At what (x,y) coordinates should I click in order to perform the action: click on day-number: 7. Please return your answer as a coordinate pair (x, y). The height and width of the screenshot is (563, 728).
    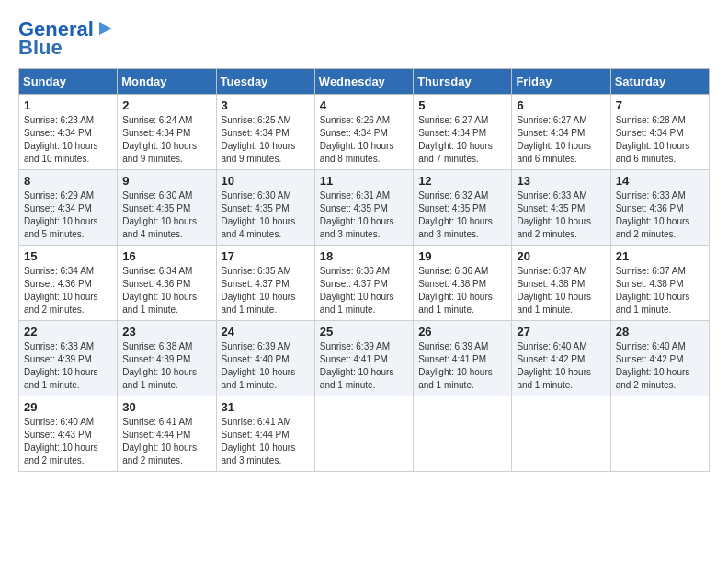
    Looking at the image, I should click on (660, 105).